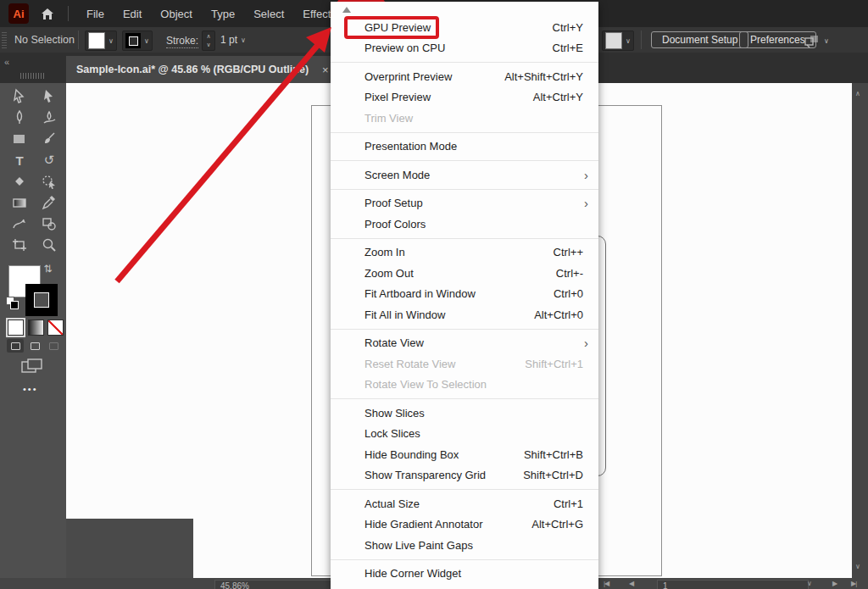 The width and height of the screenshot is (868, 589). What do you see at coordinates (49, 203) in the screenshot?
I see `eyedropper-tool` at bounding box center [49, 203].